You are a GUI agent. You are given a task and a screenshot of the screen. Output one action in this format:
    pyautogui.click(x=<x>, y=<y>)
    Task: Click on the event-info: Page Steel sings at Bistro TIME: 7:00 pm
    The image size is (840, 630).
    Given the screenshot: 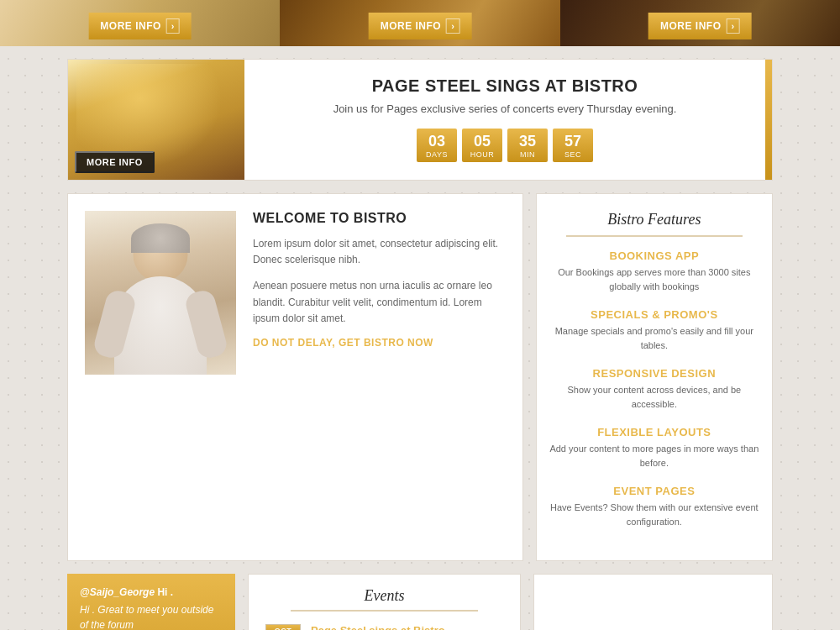 What is the action you would take?
    pyautogui.click(x=378, y=627)
    